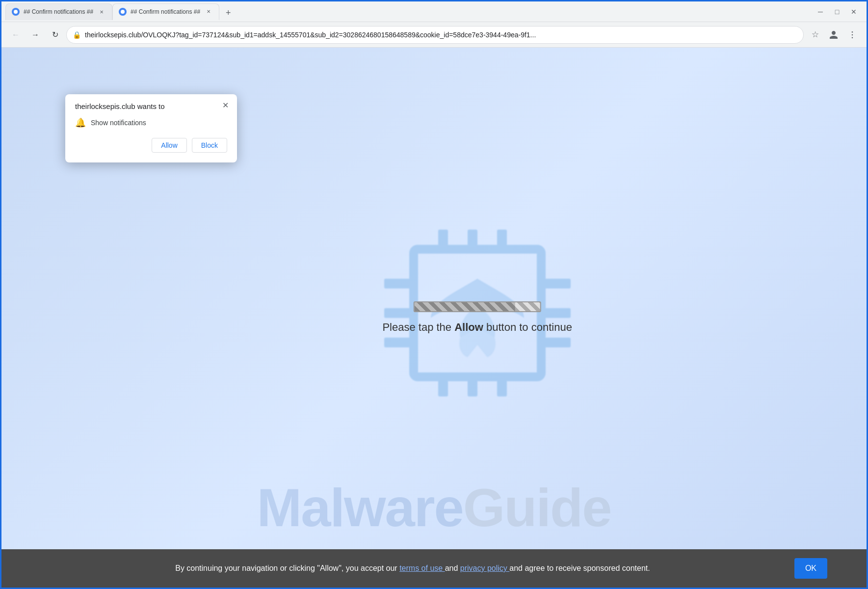  I want to click on reload-button: ↻, so click(55, 35).